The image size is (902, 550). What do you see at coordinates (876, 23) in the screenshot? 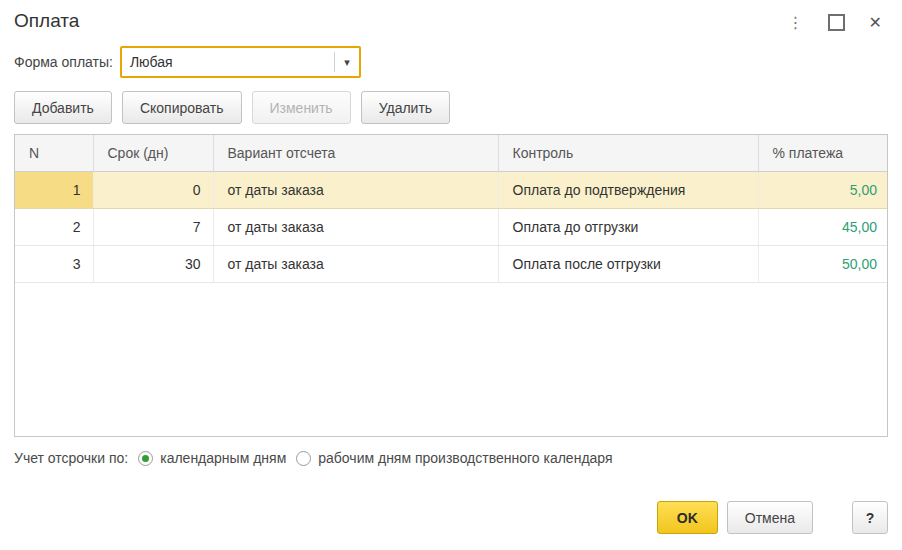
I see `close-icon: ✕` at bounding box center [876, 23].